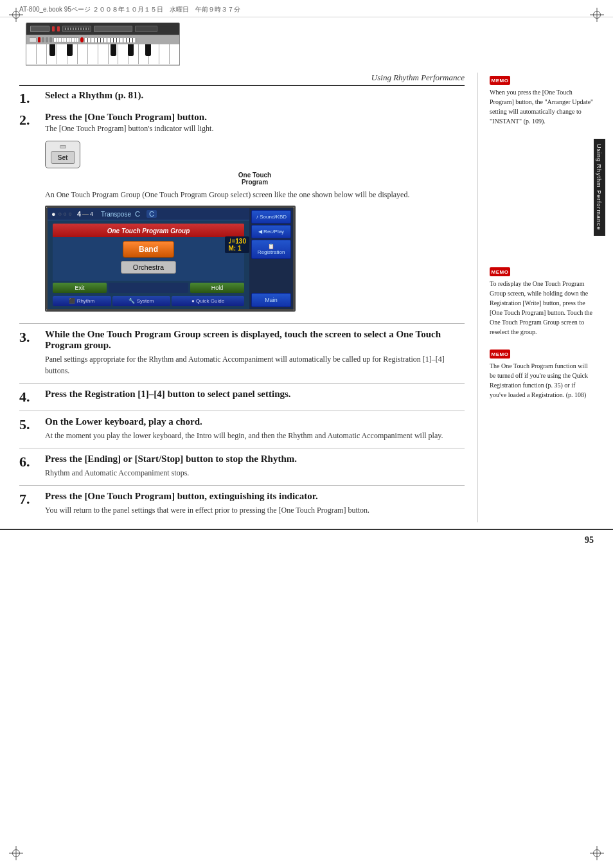 The height and width of the screenshot is (868, 613). I want to click on step-7-title: Press the [One Touch Program] button, ex…, so click(254, 496).